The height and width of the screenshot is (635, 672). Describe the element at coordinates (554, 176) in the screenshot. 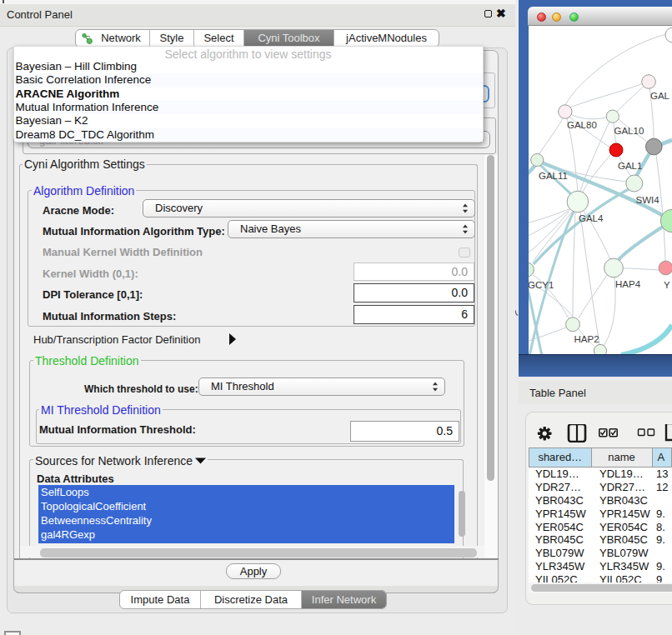

I see `svg-text: GAL11` at that location.